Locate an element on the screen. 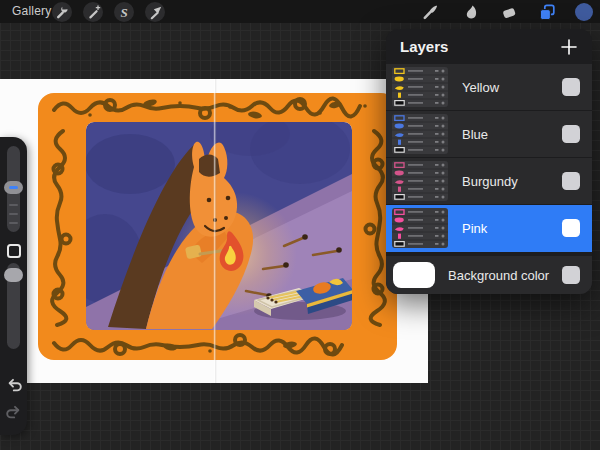  background-color-label: Background color is located at coordinates (505, 276).